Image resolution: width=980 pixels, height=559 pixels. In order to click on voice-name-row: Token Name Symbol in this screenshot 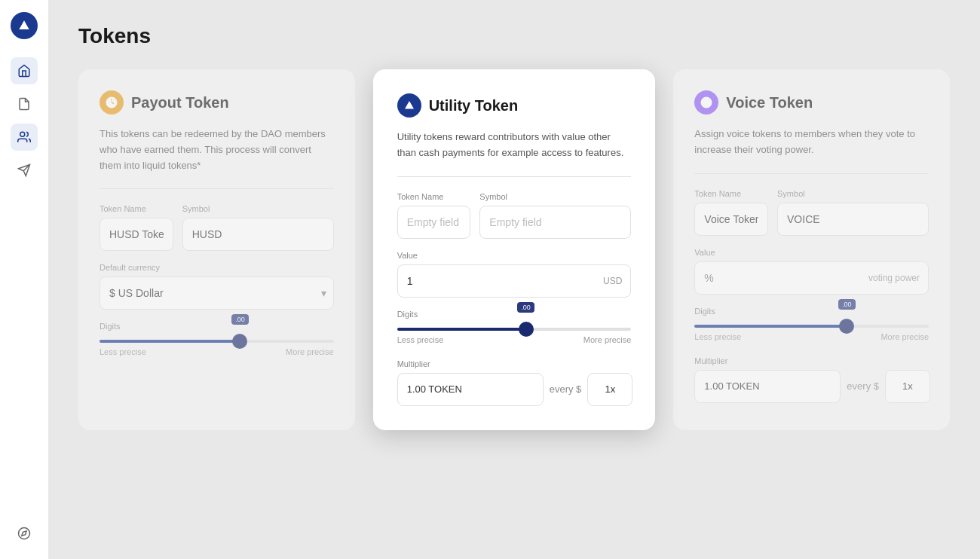, I will do `click(811, 212)`.